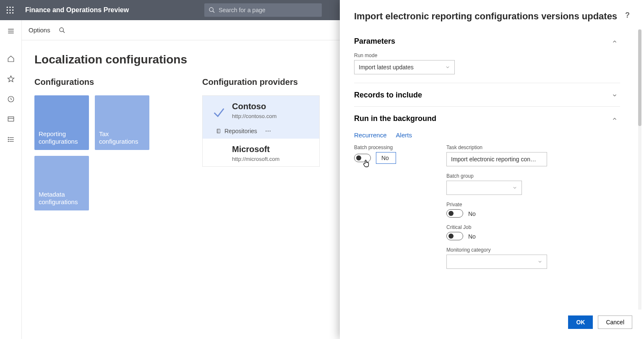  What do you see at coordinates (11, 139) in the screenshot?
I see `list-icon` at bounding box center [11, 139].